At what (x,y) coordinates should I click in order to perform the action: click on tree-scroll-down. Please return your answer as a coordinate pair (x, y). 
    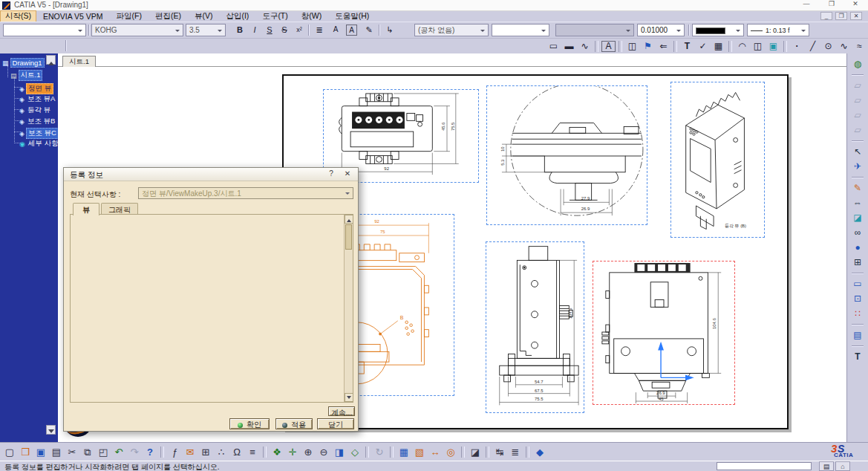
    Looking at the image, I should click on (50, 429).